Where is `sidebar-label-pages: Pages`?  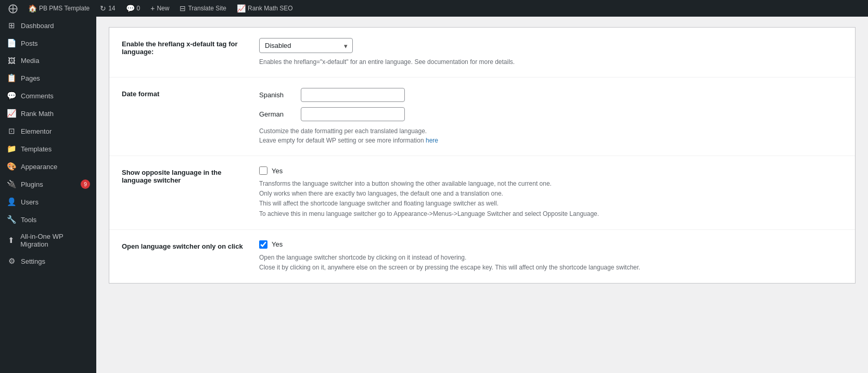 sidebar-label-pages: Pages is located at coordinates (30, 78).